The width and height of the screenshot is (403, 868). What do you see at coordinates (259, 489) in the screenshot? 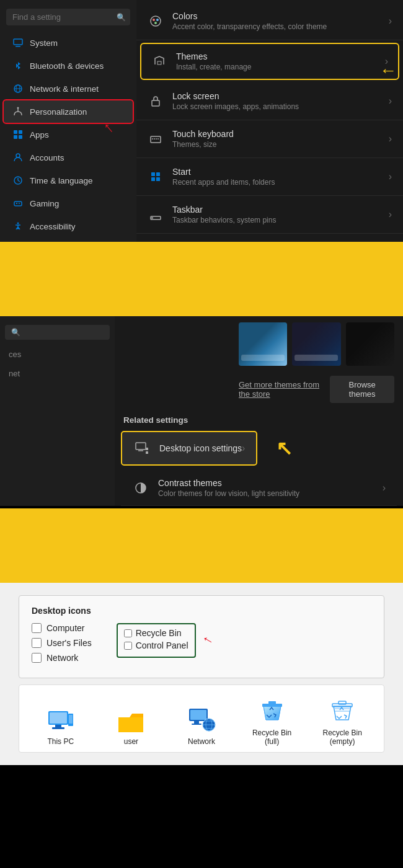
I see `contrast-themes-item: Contrast themes Color themes for low vis…` at bounding box center [259, 489].